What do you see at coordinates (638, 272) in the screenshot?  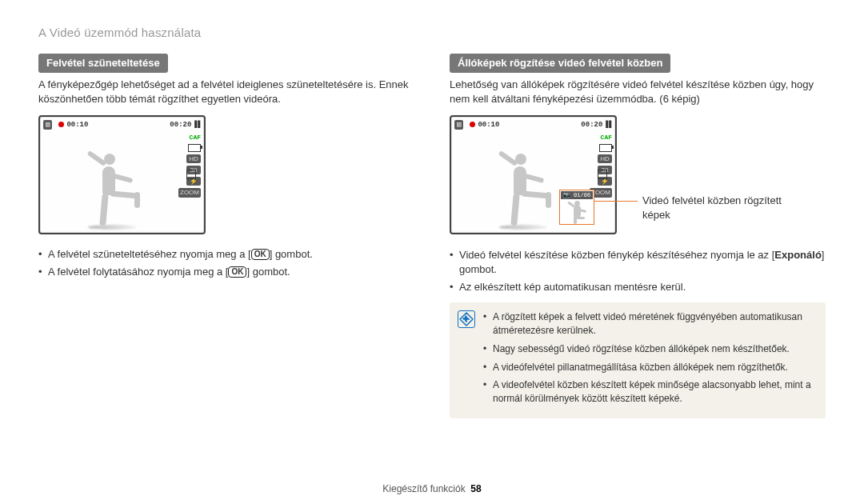 I see `stills-instructions: Videó felvétel készítése közben fénykép …` at bounding box center [638, 272].